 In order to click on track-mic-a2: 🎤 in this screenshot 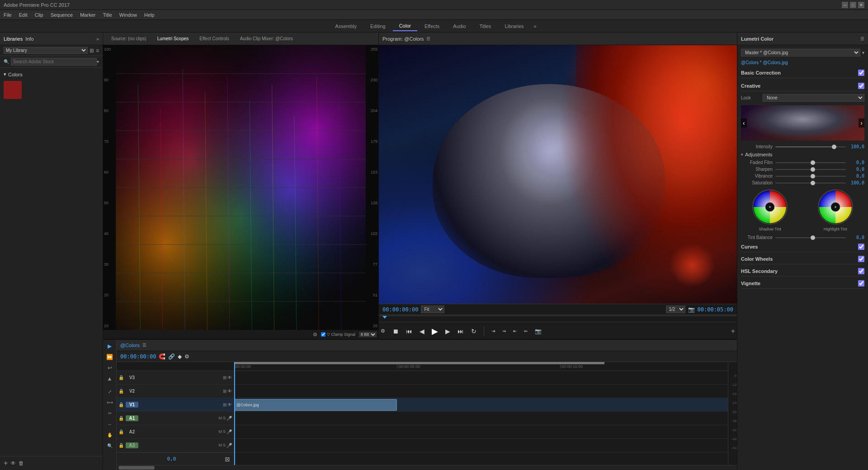, I will do `click(229, 432)`.